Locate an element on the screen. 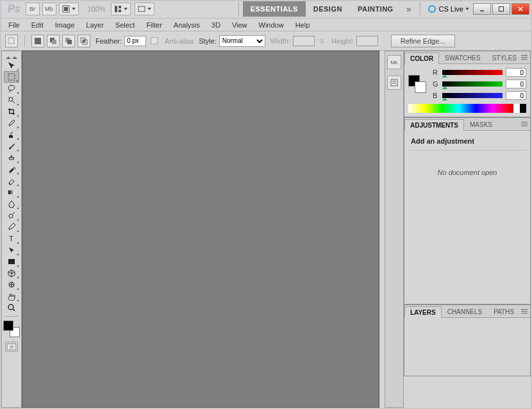  tab-swatches: SWATCHES is located at coordinates (463, 58).